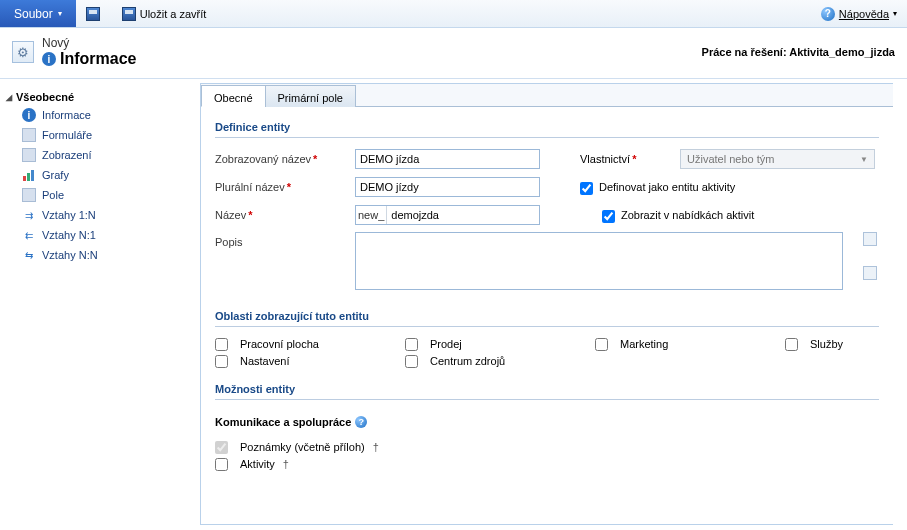 The width and height of the screenshot is (907, 530). What do you see at coordinates (630, 159) in the screenshot?
I see `ownership-label: Vlastnictví*` at bounding box center [630, 159].